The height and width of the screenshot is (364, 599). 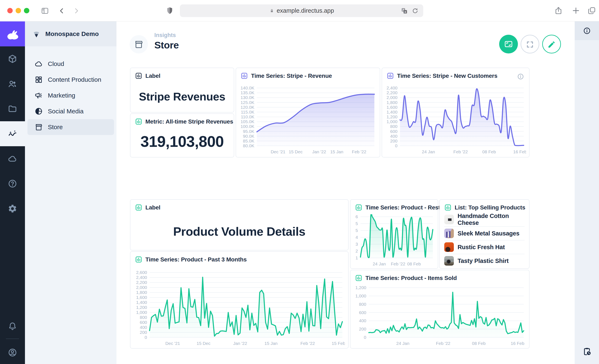 What do you see at coordinates (71, 34) in the screenshot?
I see `project-switcher: Monospace Demo` at bounding box center [71, 34].